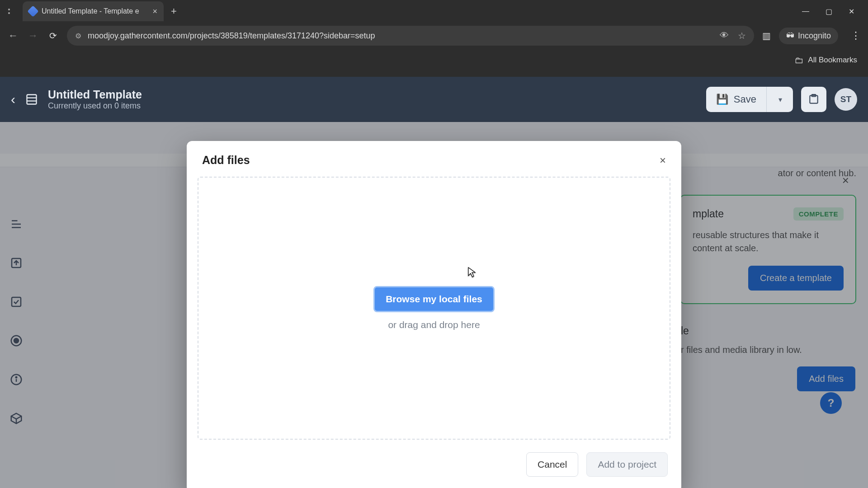 The image size is (868, 488). What do you see at coordinates (401, 36) in the screenshot?
I see `url-text: moodjoy.gathercontent.com/projects/38581…` at bounding box center [401, 36].